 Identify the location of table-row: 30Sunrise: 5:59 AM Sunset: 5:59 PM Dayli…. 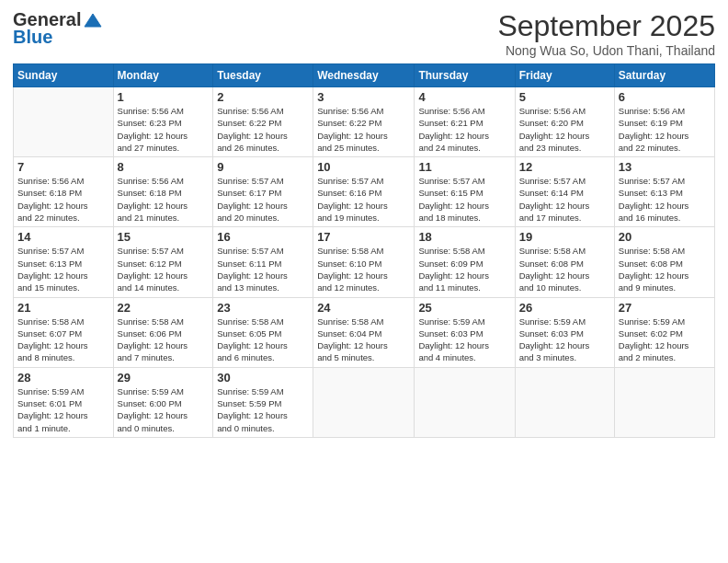
(263, 402).